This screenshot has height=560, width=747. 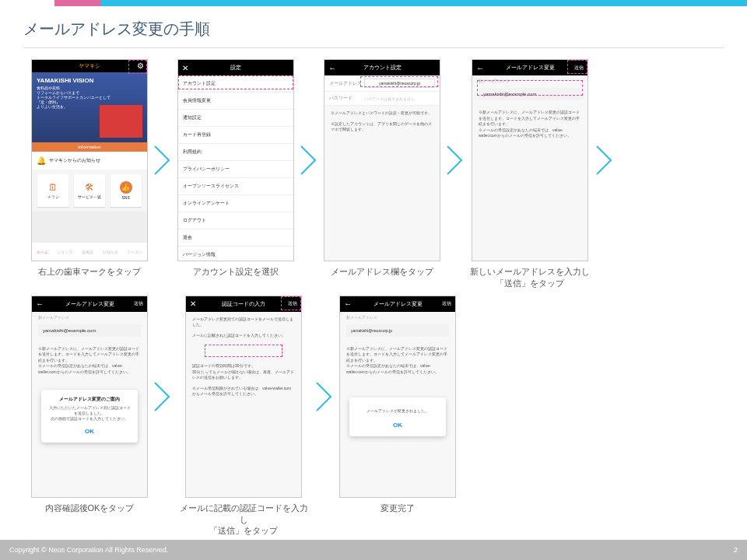 I want to click on tile-label: SNS, so click(x=126, y=198).